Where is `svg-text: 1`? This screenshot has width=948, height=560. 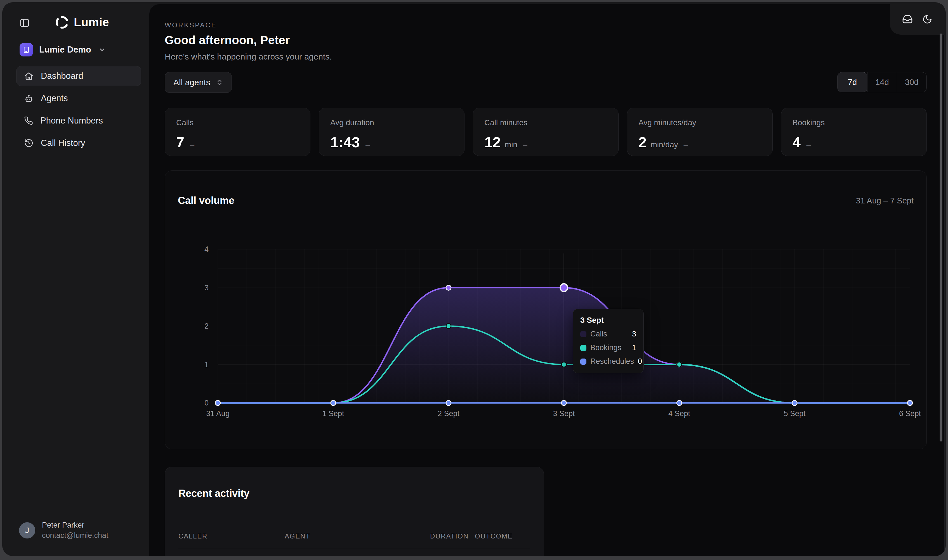 svg-text: 1 is located at coordinates (207, 365).